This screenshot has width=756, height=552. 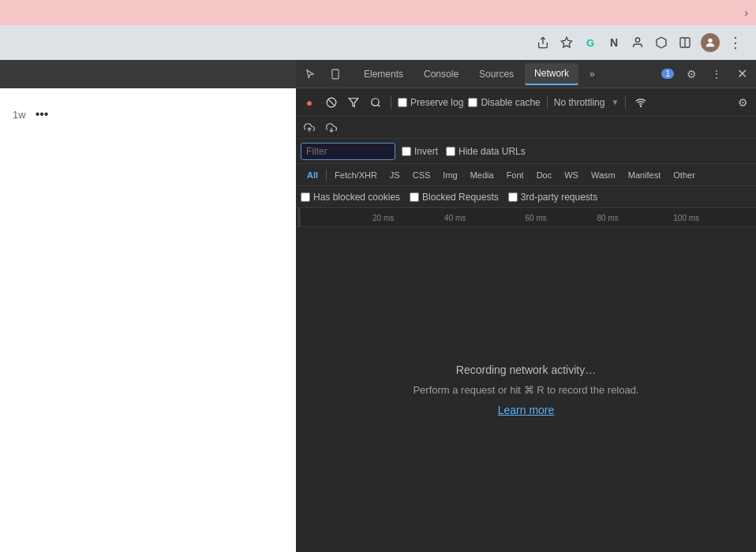 What do you see at coordinates (661, 43) in the screenshot?
I see `extensions-icon` at bounding box center [661, 43].